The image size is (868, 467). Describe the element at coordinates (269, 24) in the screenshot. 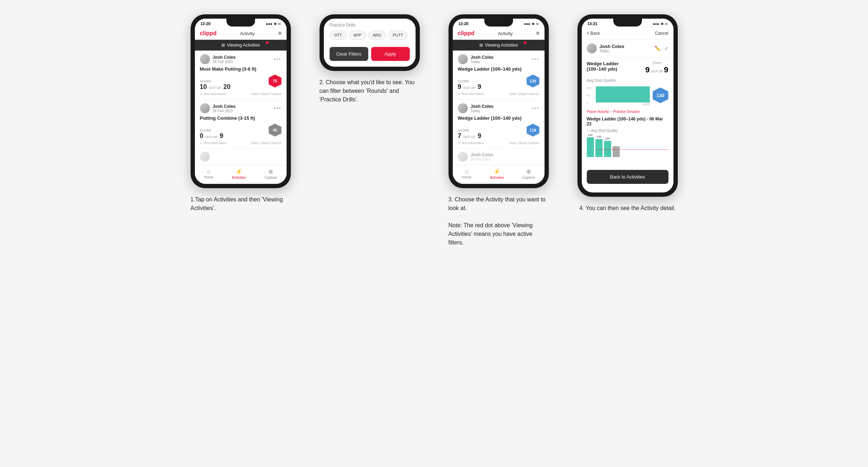

I see `signal-icon-1: ●●●` at that location.